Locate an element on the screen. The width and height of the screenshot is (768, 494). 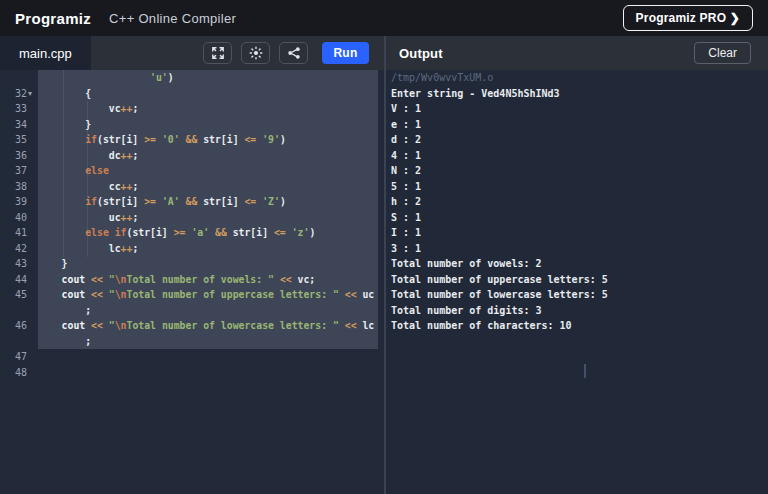
line-number: 38 is located at coordinates (19, 187).